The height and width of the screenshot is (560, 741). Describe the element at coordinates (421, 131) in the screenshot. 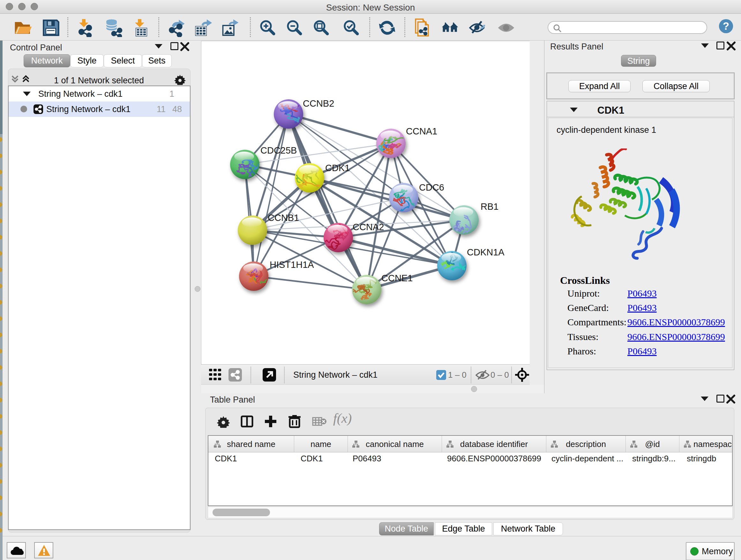

I see `svg-text: CCNA1` at that location.